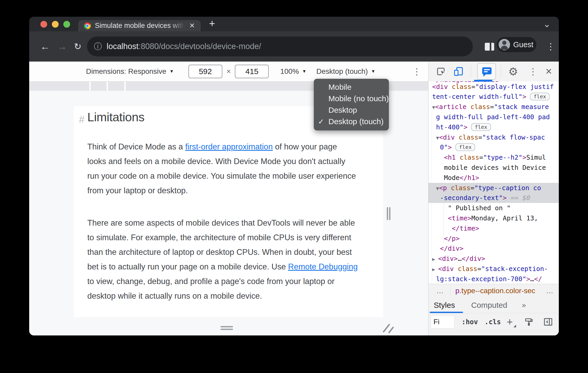 This screenshot has width=588, height=373. Describe the element at coordinates (494, 228) in the screenshot. I see `elements-tree-node: </time>` at that location.